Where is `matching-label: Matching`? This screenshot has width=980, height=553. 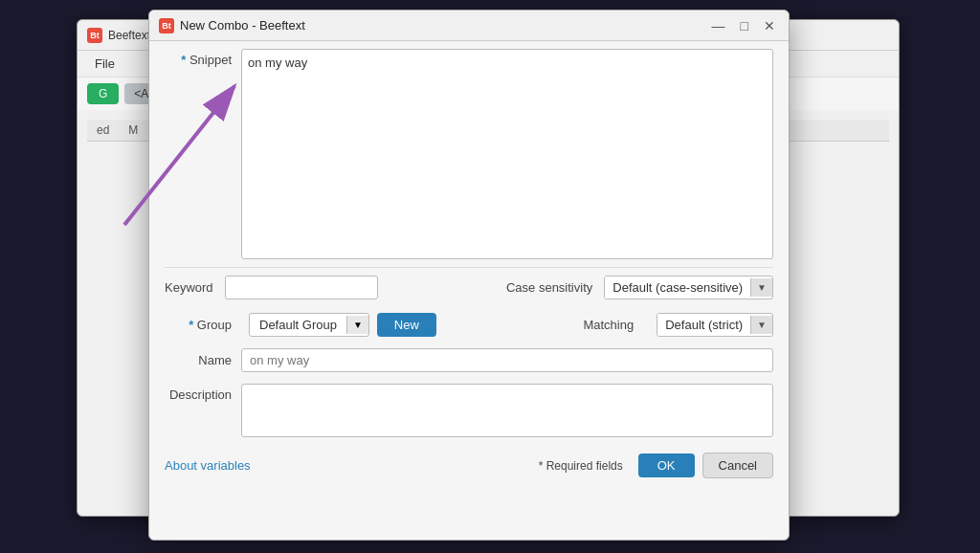
matching-label: Matching is located at coordinates (609, 325).